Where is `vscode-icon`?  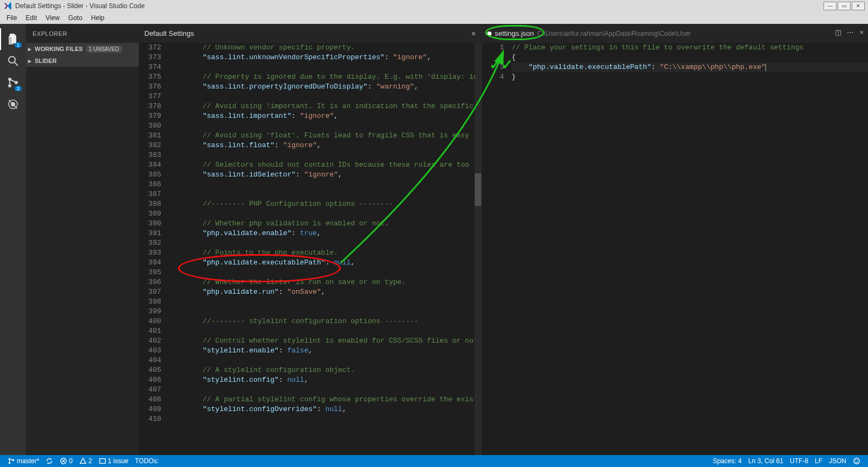 vscode-icon is located at coordinates (8, 6).